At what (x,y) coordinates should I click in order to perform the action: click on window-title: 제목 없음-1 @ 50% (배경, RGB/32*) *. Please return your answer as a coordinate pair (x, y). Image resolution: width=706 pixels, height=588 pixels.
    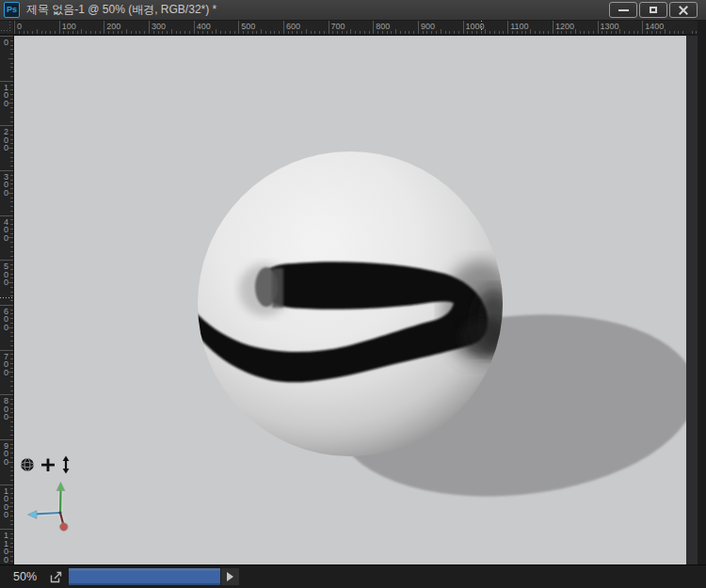
    Looking at the image, I should click on (121, 9).